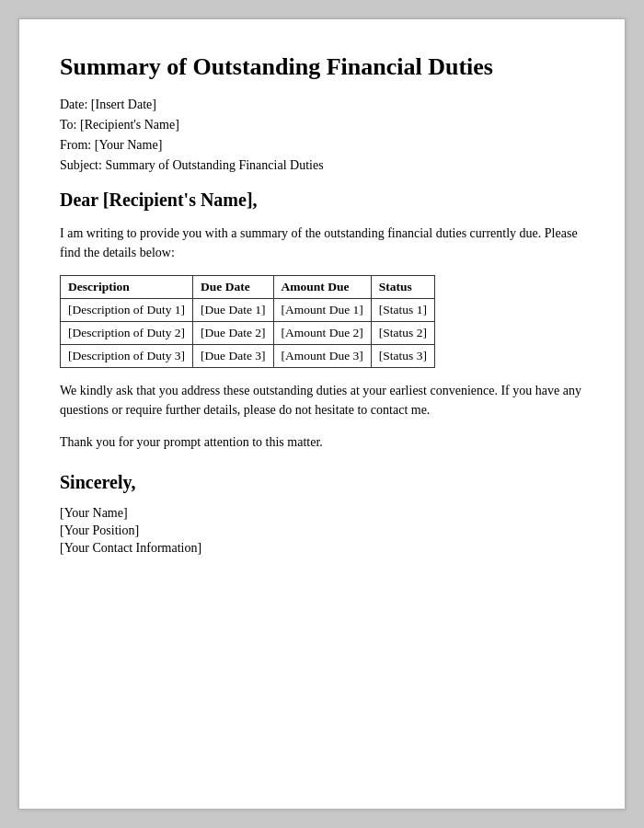 This screenshot has height=828, width=644. What do you see at coordinates (127, 333) in the screenshot?
I see `table-cell-r1-c0: [Description of Duty 2]` at bounding box center [127, 333].